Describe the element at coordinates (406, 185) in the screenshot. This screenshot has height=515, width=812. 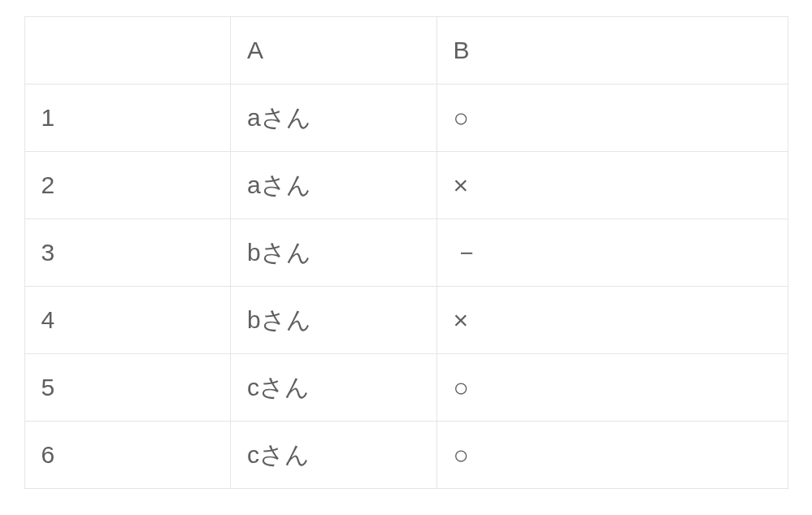
I see `table-row: 2 aさん ×` at that location.